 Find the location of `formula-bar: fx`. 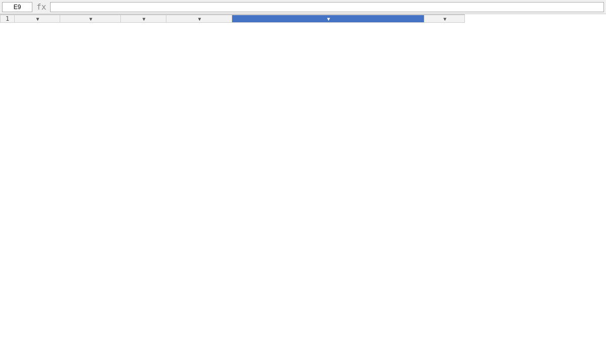

formula-bar: fx is located at coordinates (303, 7).